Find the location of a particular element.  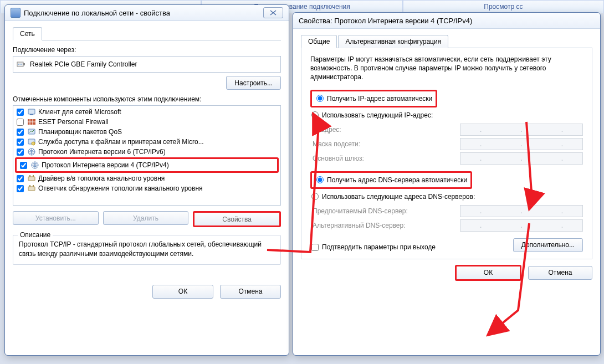

dns-preferred-input: ... is located at coordinates (521, 211).